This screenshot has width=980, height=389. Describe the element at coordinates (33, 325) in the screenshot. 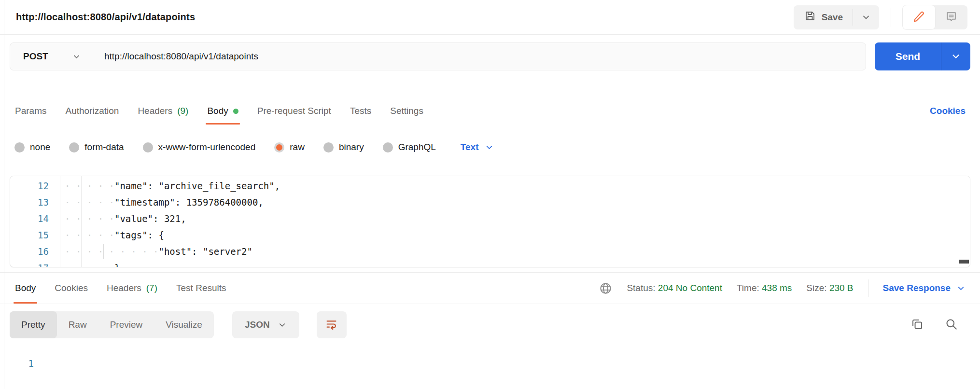

I see `view-pretty: Pretty` at that location.